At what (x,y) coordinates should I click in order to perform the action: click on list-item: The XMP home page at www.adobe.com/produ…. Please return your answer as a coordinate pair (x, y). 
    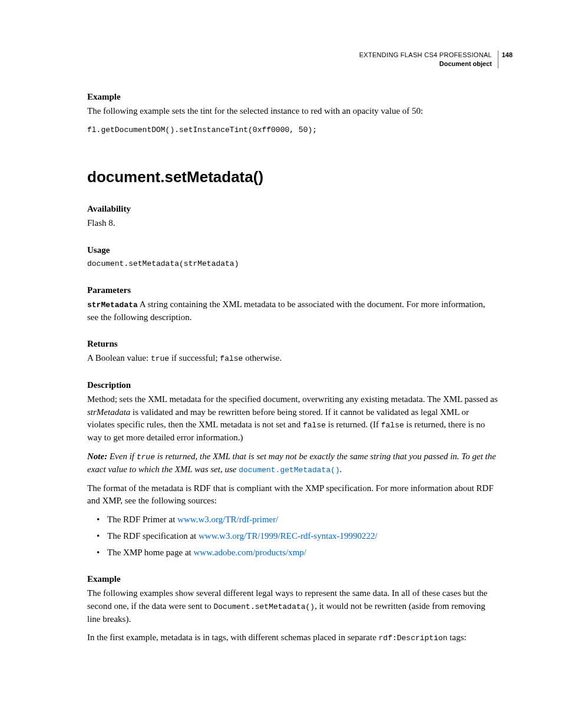
    Looking at the image, I should click on (297, 553).